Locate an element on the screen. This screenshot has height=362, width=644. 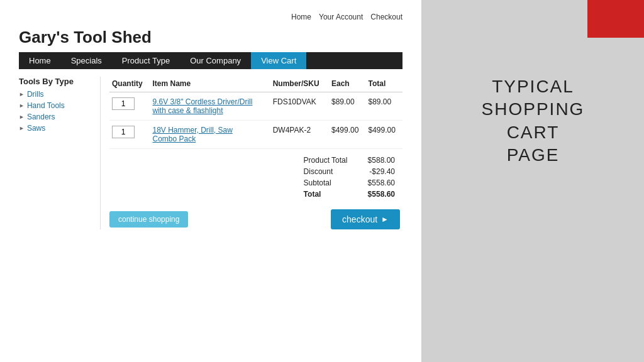
continue-shopping-button: continue shopping is located at coordinates (148, 219).